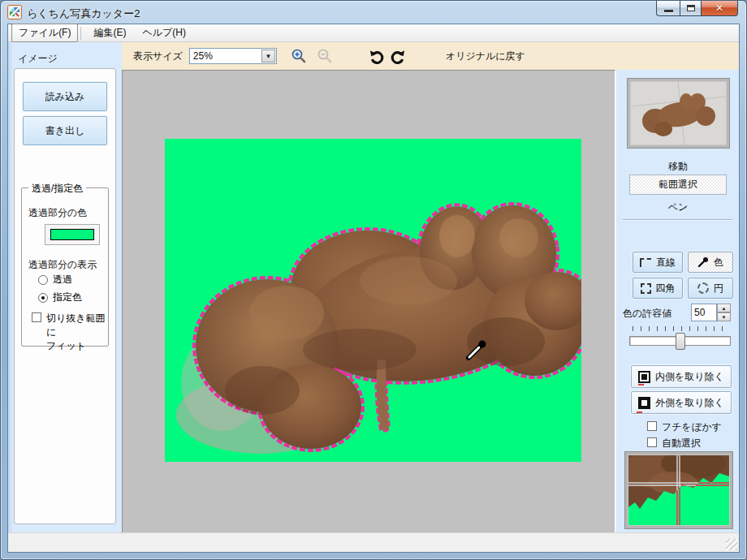  What do you see at coordinates (690, 377) in the screenshot?
I see `remove-inside-label: 内側を取り除く` at bounding box center [690, 377].